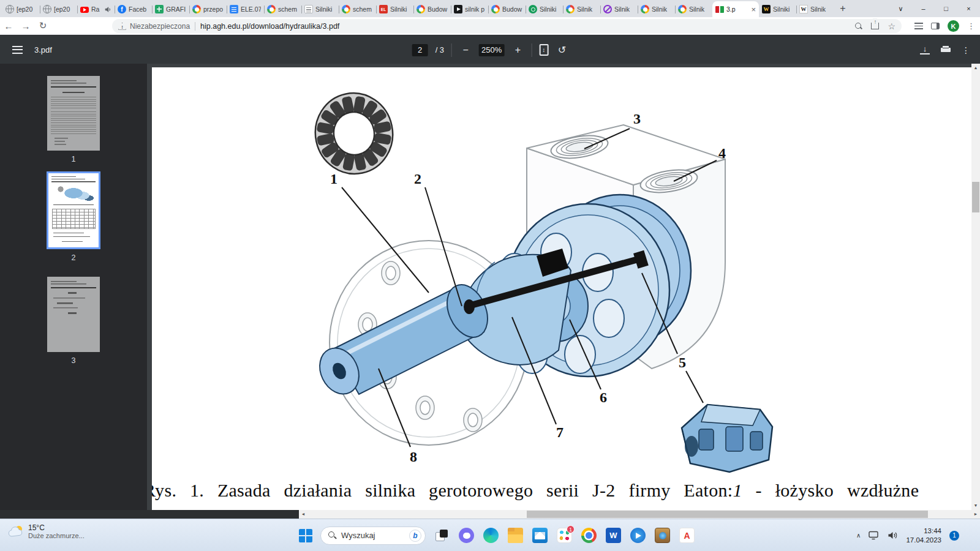 This screenshot has height=551, width=980. What do you see at coordinates (467, 535) in the screenshot?
I see `taskbar-app-chat` at bounding box center [467, 535].